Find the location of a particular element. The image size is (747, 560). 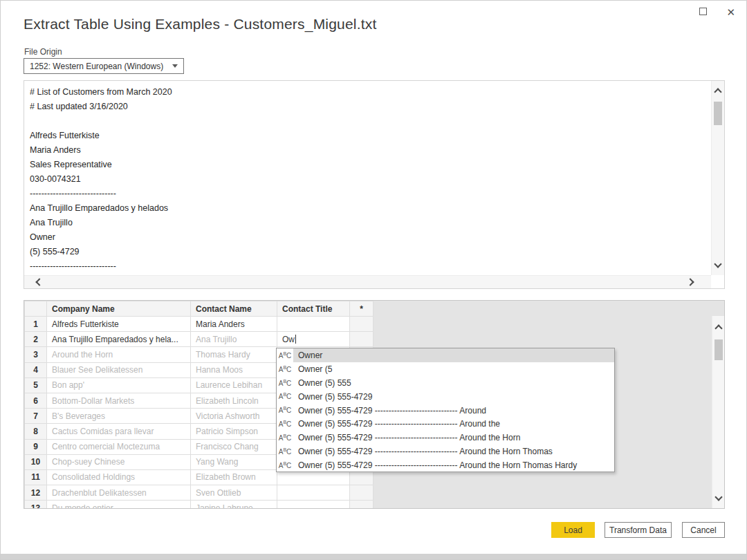

suggestion-label: Owner (5 is located at coordinates (454, 369).